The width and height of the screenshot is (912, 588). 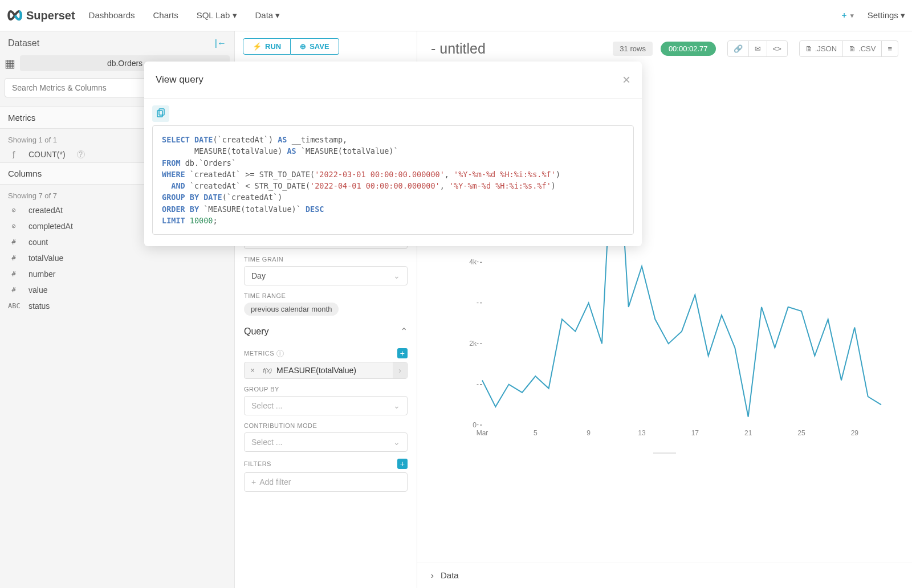 I want to click on rows-badge: 31 rows, so click(x=633, y=49).